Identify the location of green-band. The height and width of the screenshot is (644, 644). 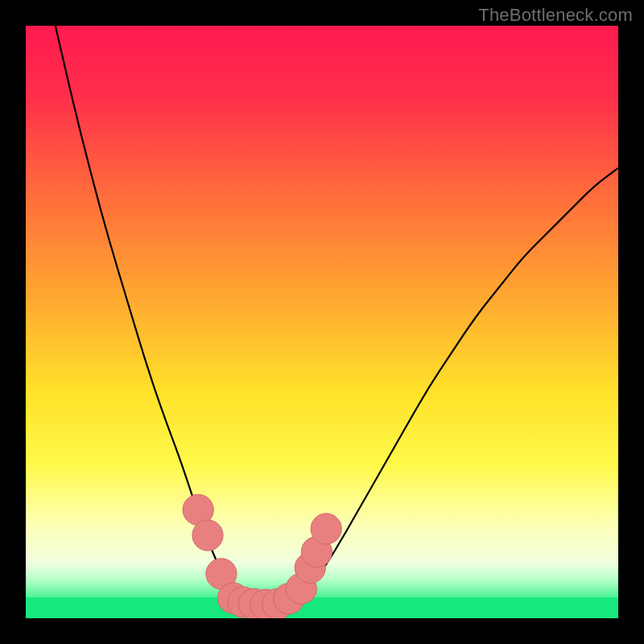
(322, 608).